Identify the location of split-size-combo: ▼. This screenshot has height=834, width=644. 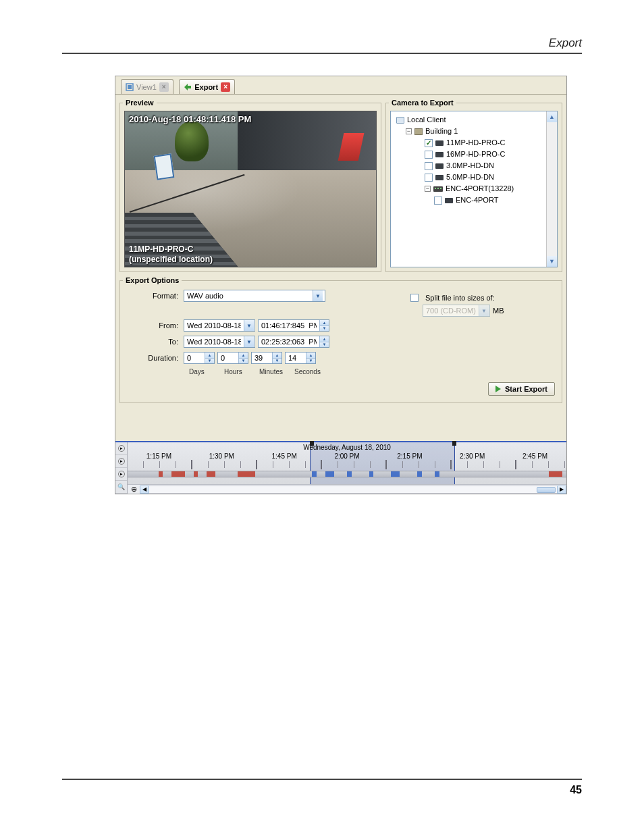
(456, 311).